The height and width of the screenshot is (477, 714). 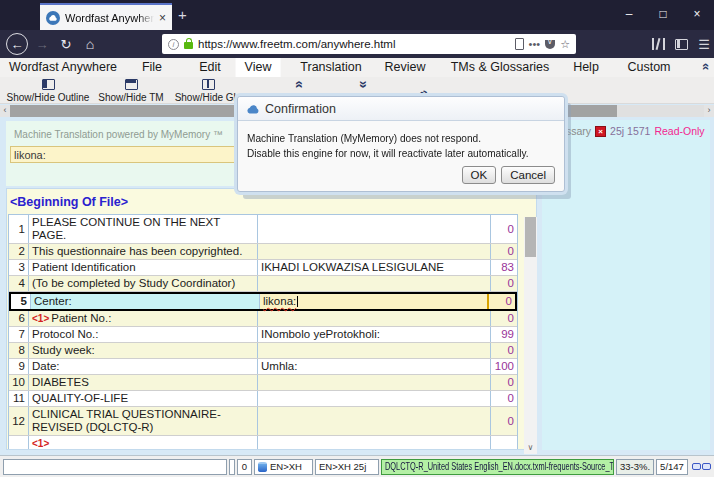 I want to click on segment-row: 4(To be completed by Study Coordinator)0, so click(x=263, y=284).